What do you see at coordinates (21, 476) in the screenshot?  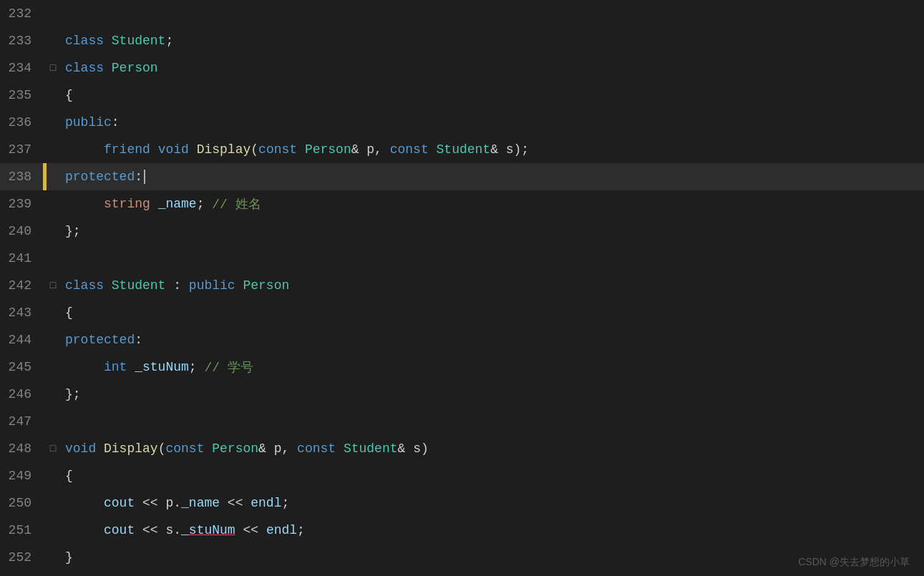 I see `line-number: 249` at bounding box center [21, 476].